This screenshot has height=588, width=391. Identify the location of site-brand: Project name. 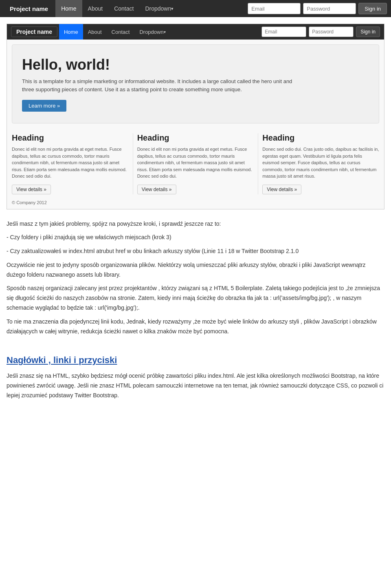
(34, 32).